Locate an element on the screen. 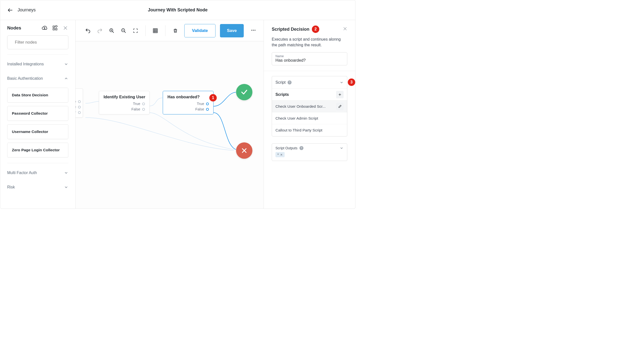  callout-badge-1: 1 is located at coordinates (213, 98).